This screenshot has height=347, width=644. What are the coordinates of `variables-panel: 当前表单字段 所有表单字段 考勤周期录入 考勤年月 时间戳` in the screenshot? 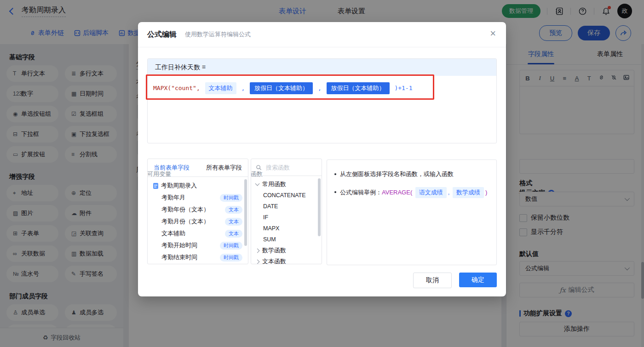 It's located at (198, 211).